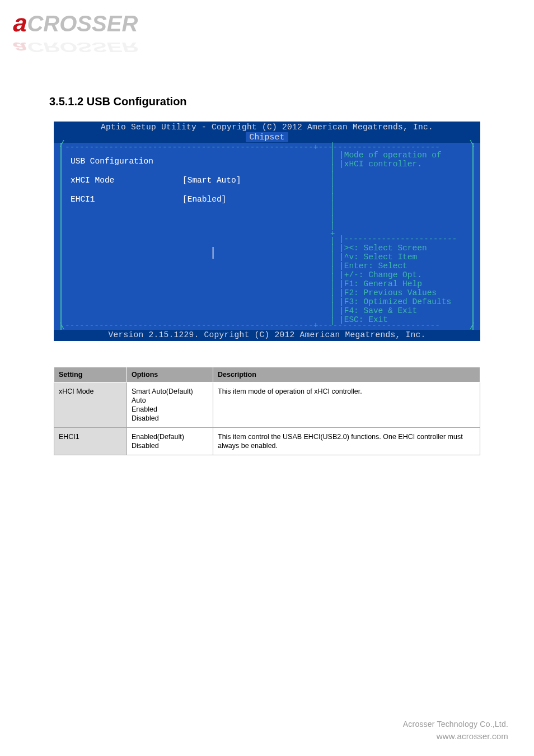  What do you see at coordinates (347, 441) in the screenshot?
I see `cell-description: This item control the USAB EHCI(USB2.0) …` at bounding box center [347, 441].